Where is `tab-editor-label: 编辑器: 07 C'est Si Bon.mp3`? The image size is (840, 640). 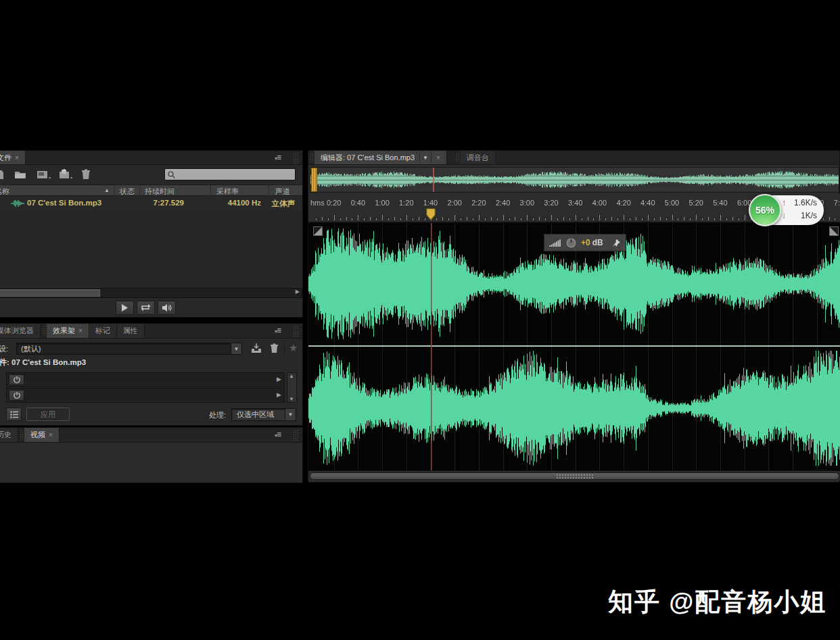
tab-editor-label: 编辑器: 07 C'est Si Bon.mp3 is located at coordinates (368, 158).